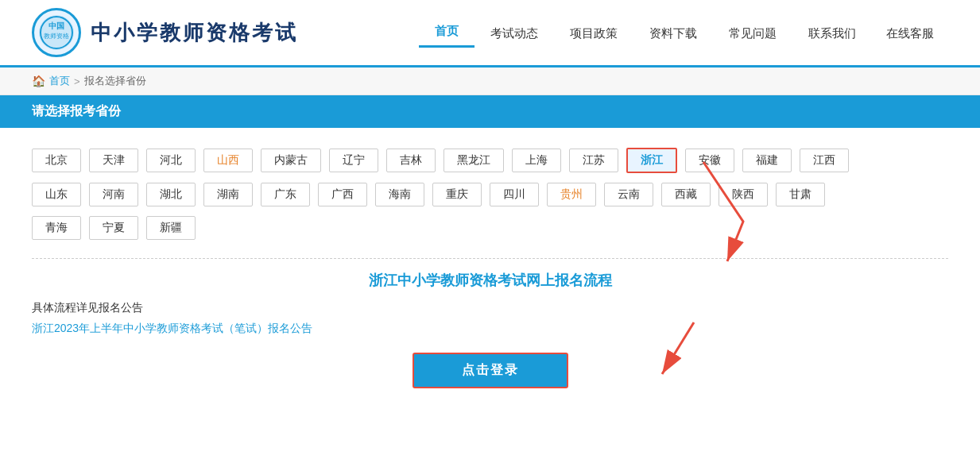  What do you see at coordinates (490, 195) in the screenshot?
I see `province-row-2: 山东 河南 湖北 湖南 广东 广西 海南 重庆 四川 贵州 云南 西藏 陕西 甘…` at bounding box center [490, 195].